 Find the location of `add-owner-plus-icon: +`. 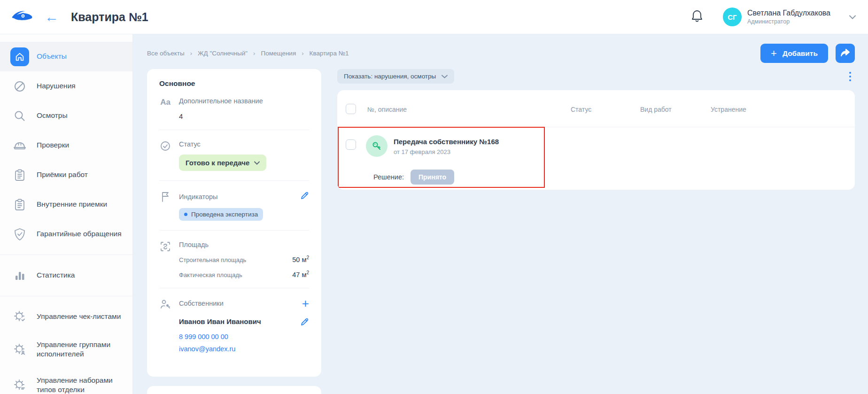

add-owner-plus-icon: + is located at coordinates (305, 303).